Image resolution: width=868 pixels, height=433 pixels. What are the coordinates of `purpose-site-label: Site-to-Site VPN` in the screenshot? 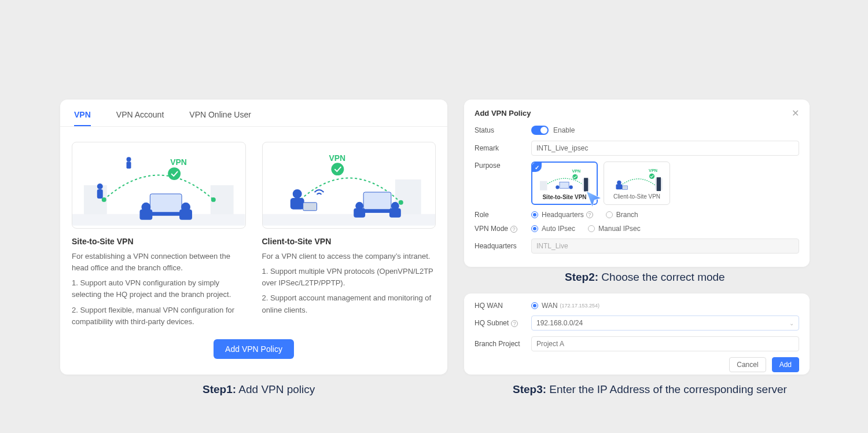 It's located at (565, 197).